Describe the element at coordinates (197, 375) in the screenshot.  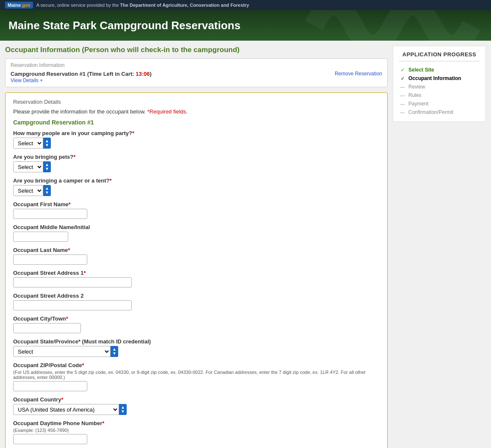
I see `zip-hint: (For US addresses, enter the 5 digit zip…` at that location.